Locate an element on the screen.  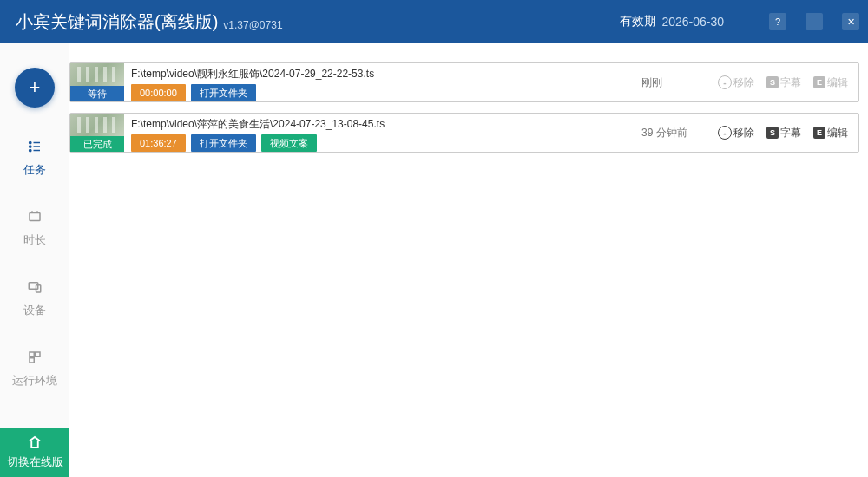
sidebar-item-label: 设备 is located at coordinates (35, 310).